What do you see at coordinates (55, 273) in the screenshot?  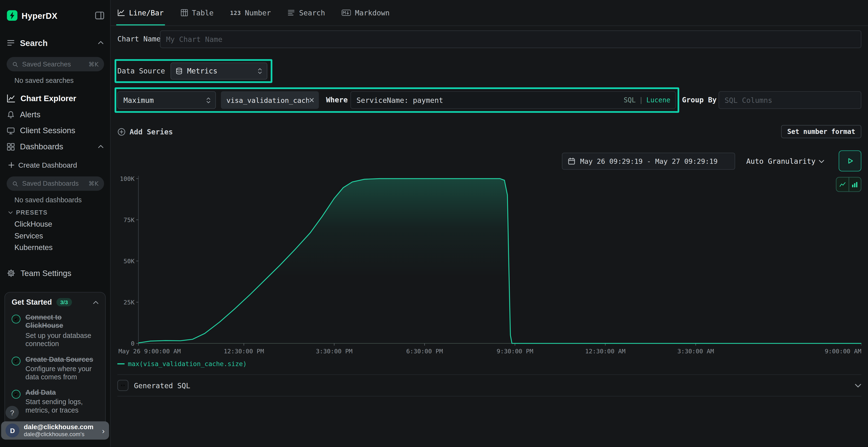 I see `sidebar-item-team-settings: Team Settings` at bounding box center [55, 273].